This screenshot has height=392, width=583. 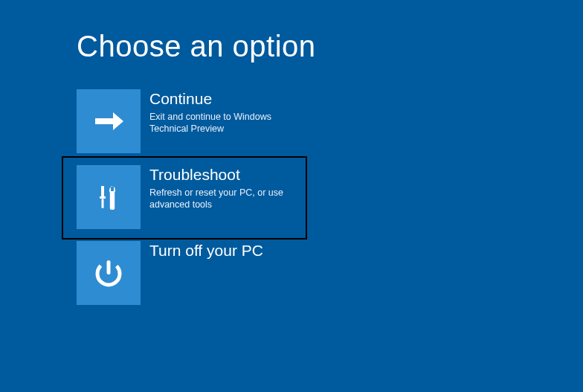 What do you see at coordinates (202, 251) in the screenshot?
I see `option-turnoff-text: Turn off your PC` at bounding box center [202, 251].